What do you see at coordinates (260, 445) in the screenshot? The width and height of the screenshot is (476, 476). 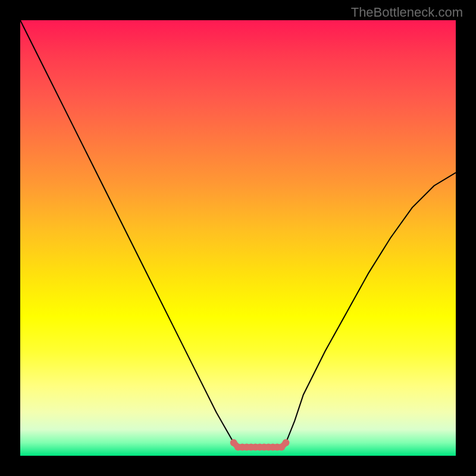 I see `valley-dots` at bounding box center [260, 445].